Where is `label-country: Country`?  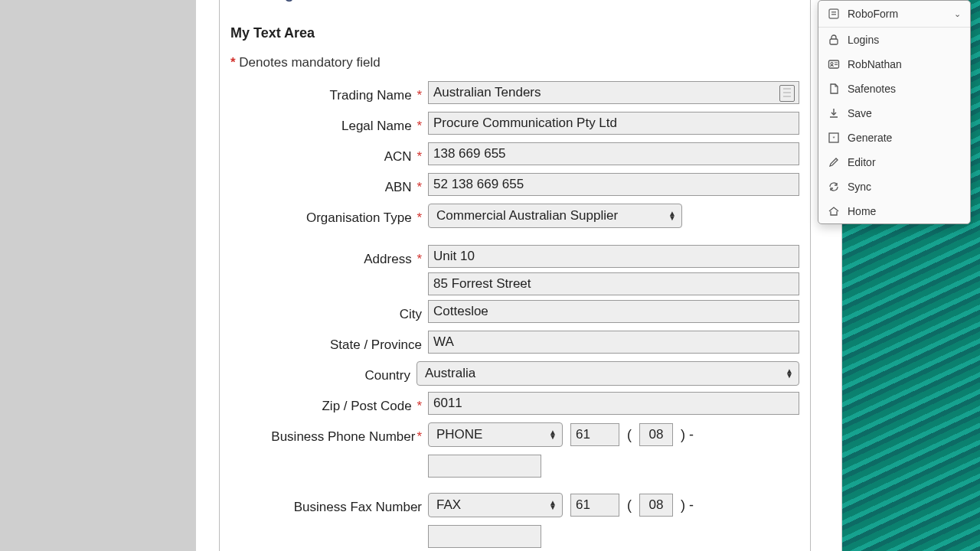 label-country: Country is located at coordinates (323, 374).